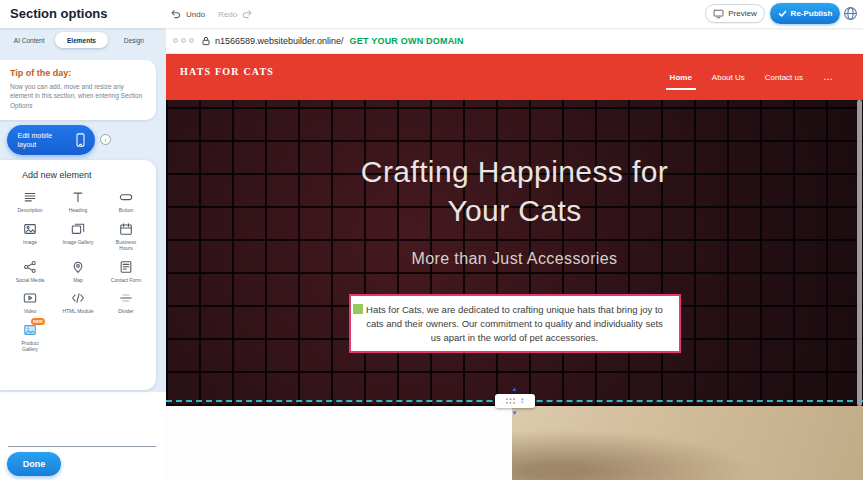 This screenshot has height=480, width=863. I want to click on resize-updown-icon: ↕, so click(522, 401).